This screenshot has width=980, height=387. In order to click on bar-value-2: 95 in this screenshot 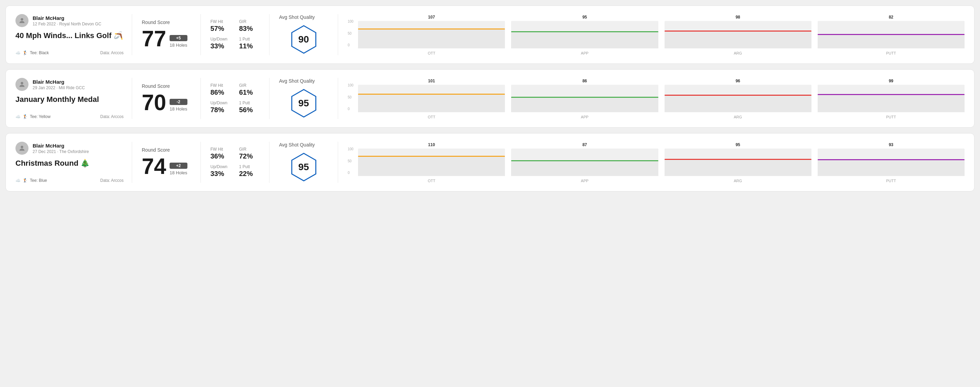, I will do `click(738, 145)`.